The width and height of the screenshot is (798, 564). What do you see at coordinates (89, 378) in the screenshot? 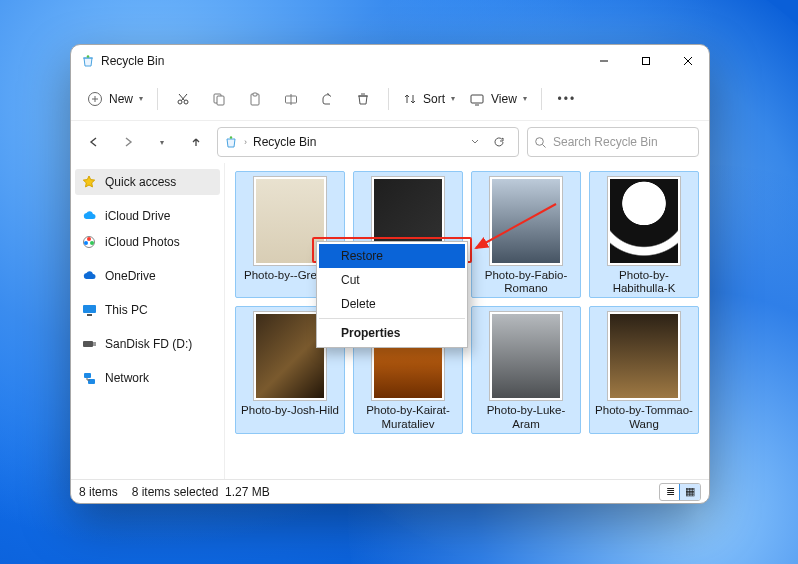
I see `network-icon` at bounding box center [89, 378].